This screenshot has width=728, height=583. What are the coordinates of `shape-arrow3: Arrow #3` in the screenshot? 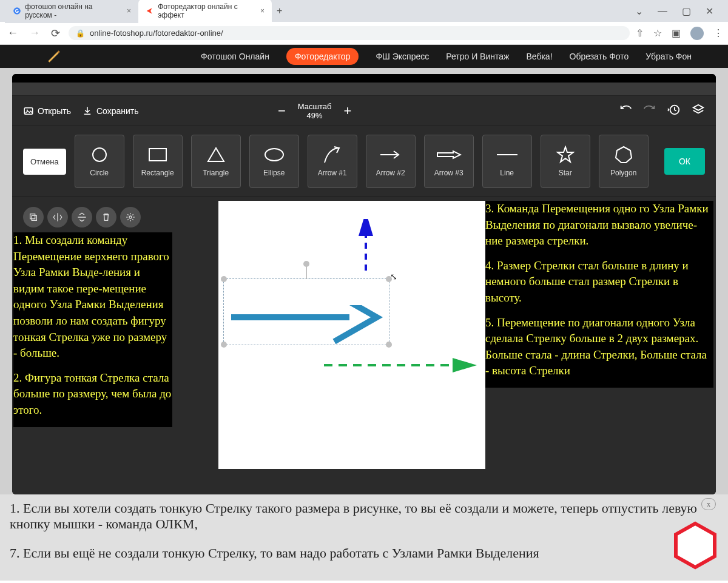 It's located at (449, 161).